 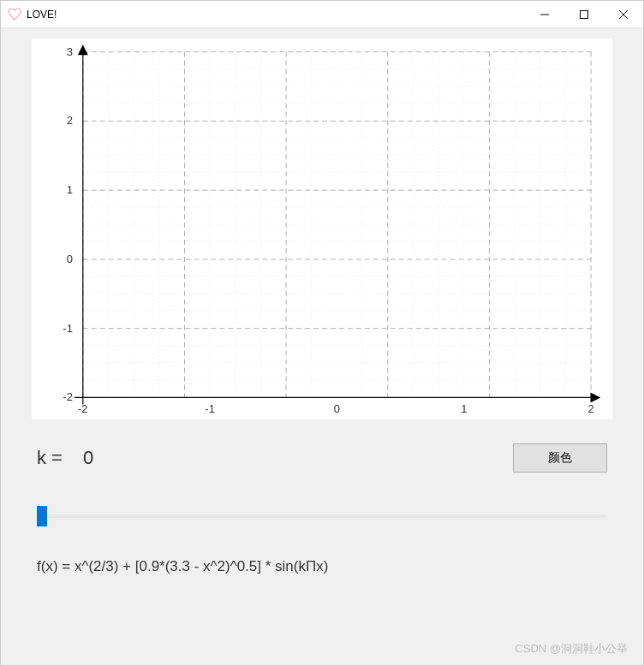 What do you see at coordinates (70, 120) in the screenshot?
I see `y-tick-label: 2` at bounding box center [70, 120].